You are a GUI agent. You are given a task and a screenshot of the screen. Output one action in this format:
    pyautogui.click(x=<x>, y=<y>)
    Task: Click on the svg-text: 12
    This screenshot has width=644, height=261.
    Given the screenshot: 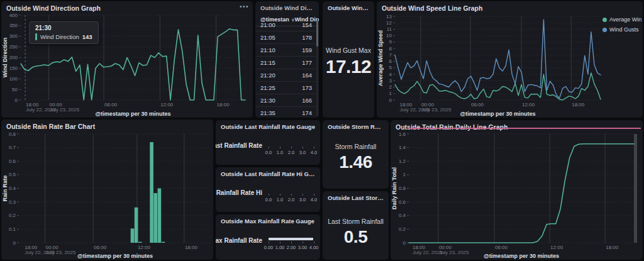 What is the action you would take?
    pyautogui.click(x=389, y=23)
    